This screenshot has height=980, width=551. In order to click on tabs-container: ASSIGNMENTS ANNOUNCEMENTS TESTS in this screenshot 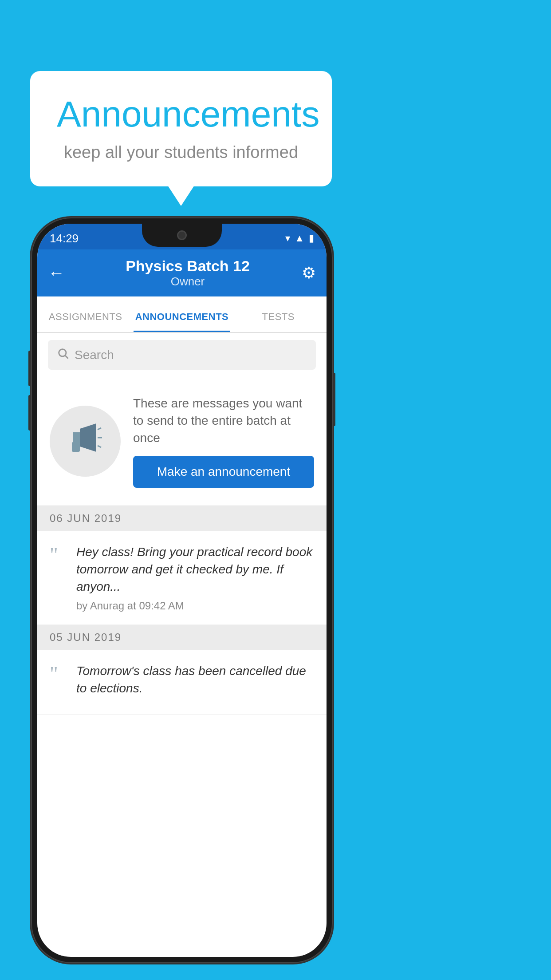, I will do `click(182, 315)`.